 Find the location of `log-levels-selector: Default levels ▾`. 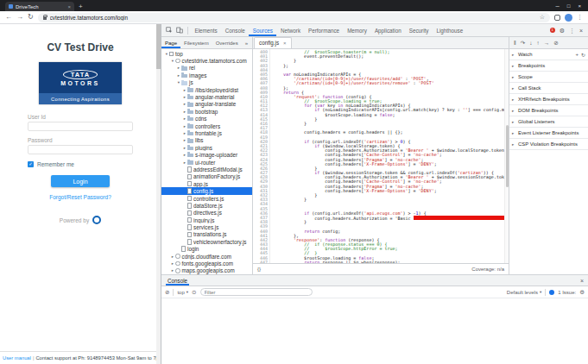

log-levels-selector: Default levels ▾ is located at coordinates (524, 292).